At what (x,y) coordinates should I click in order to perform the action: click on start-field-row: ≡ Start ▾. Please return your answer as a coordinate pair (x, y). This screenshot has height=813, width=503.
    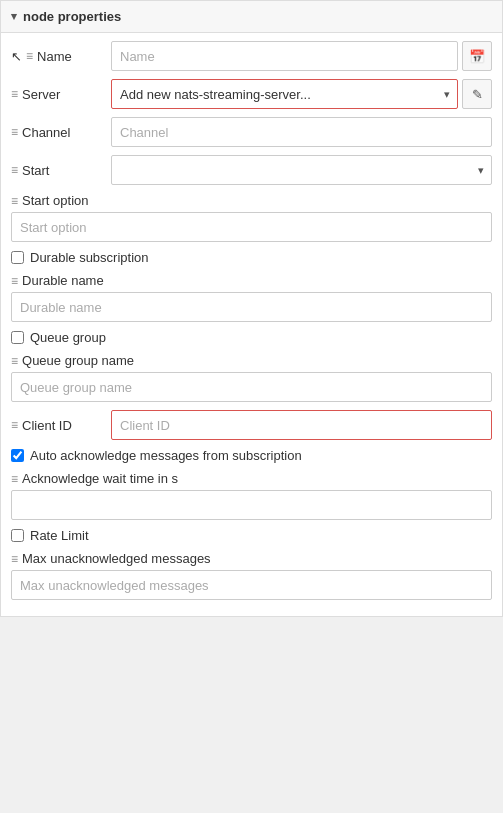
    Looking at the image, I should click on (252, 170).